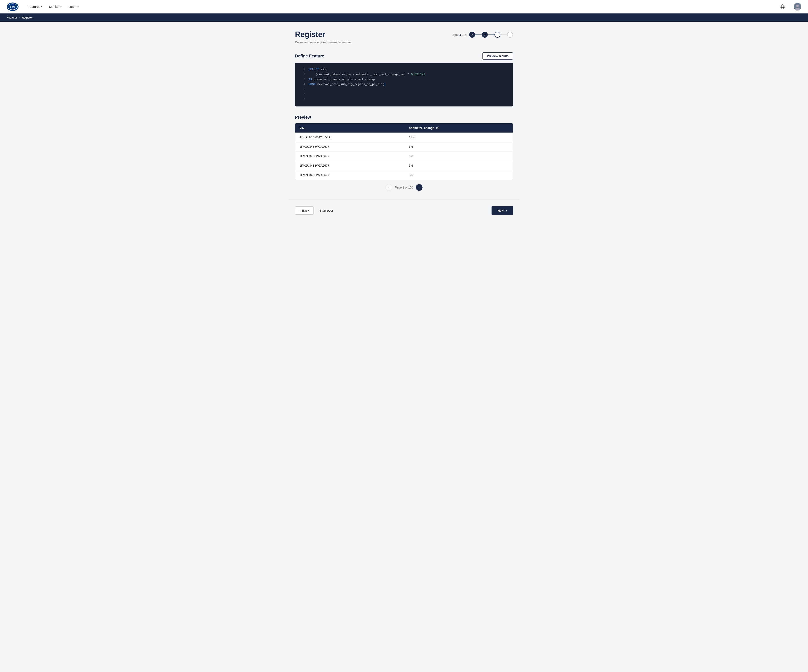 The height and width of the screenshot is (672, 808). What do you see at coordinates (404, 37) in the screenshot?
I see `page-header: Register Define and register a new reusa…` at bounding box center [404, 37].